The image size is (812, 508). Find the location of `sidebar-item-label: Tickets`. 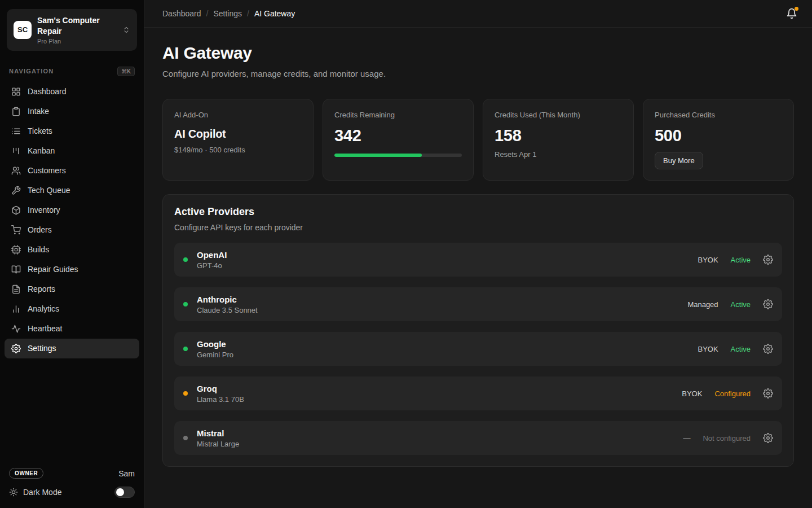

sidebar-item-label: Tickets is located at coordinates (40, 131).